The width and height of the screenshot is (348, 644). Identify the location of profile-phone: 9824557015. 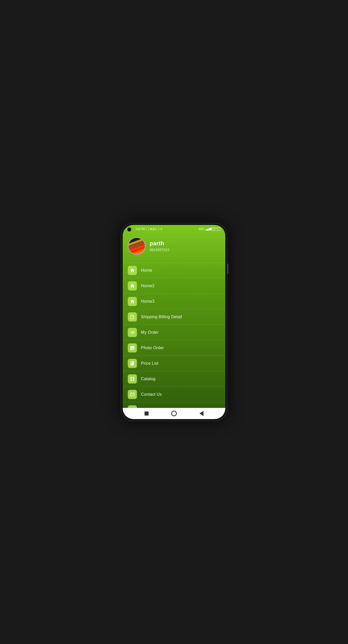
(160, 250).